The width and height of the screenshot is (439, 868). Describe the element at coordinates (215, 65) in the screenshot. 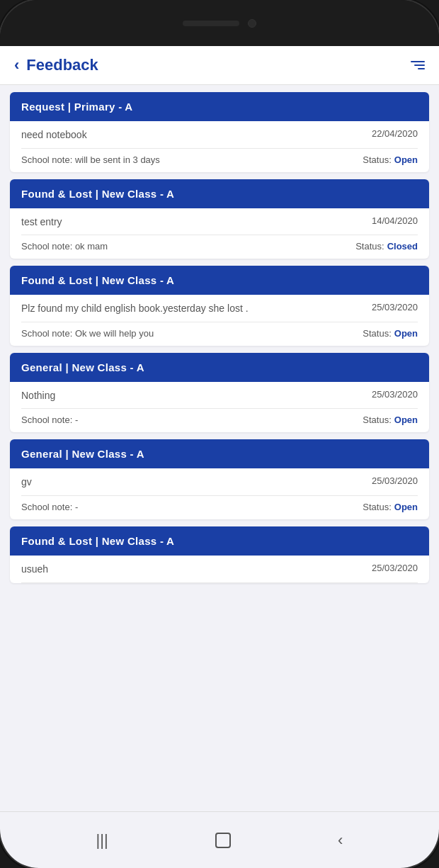

I see `page-title: Feedback` at that location.